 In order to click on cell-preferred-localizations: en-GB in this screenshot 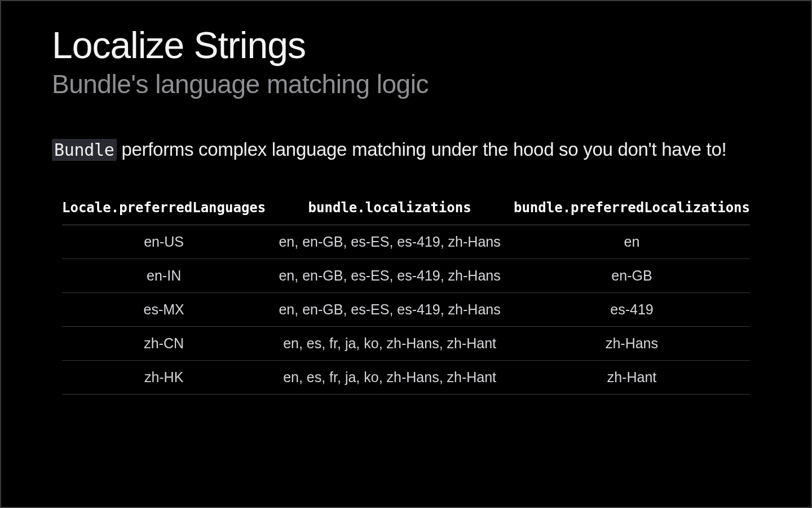, I will do `click(632, 276)`.